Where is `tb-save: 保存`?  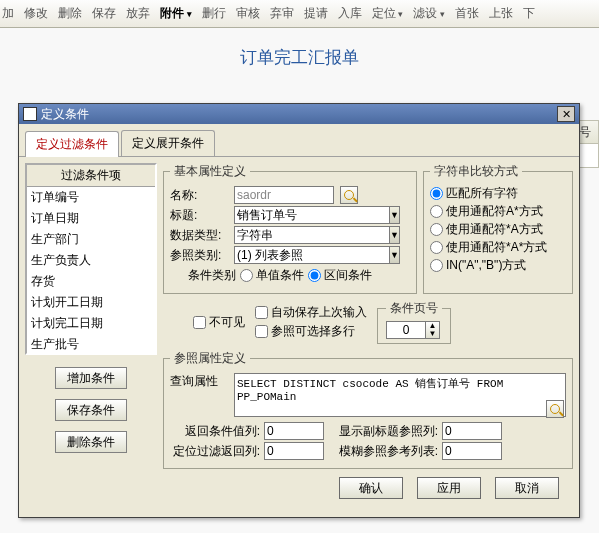
tb-save: 保存 is located at coordinates (104, 14).